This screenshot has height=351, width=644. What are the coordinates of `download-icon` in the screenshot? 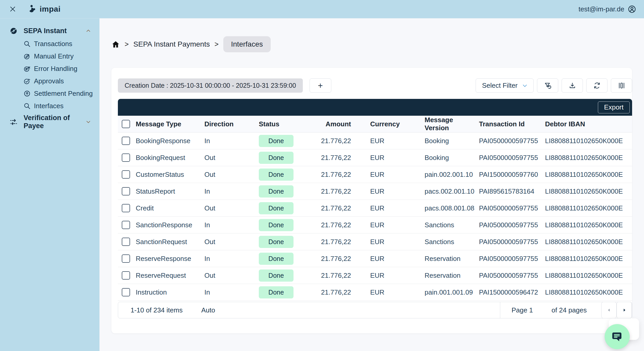 It's located at (573, 85).